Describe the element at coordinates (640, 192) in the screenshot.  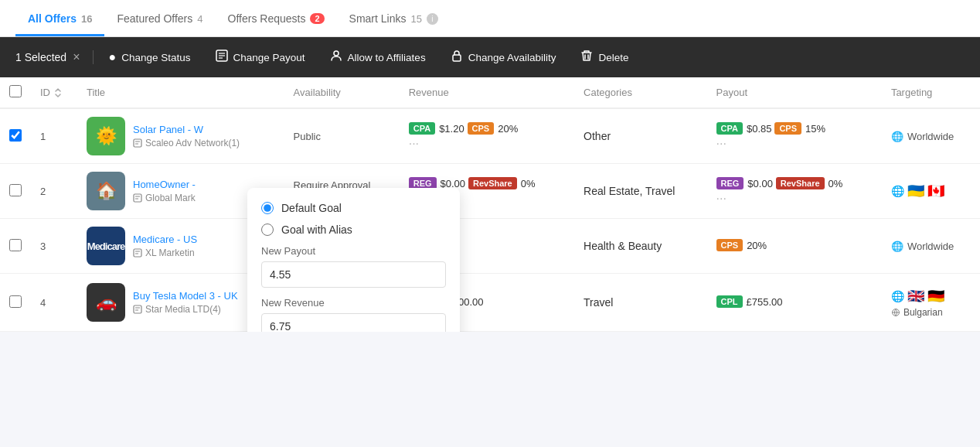
I see `row-2-categories: Real Estate, Travel` at that location.